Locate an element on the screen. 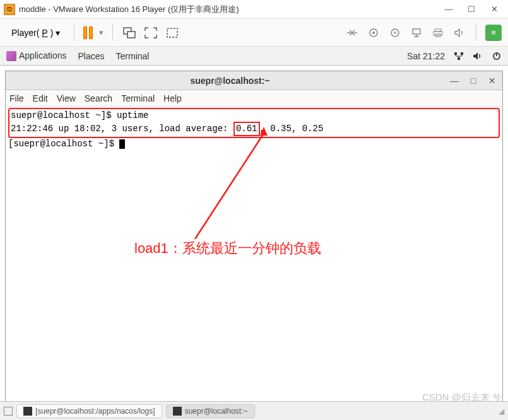  window-controls: ― ☐ ✕ is located at coordinates (473, 9).